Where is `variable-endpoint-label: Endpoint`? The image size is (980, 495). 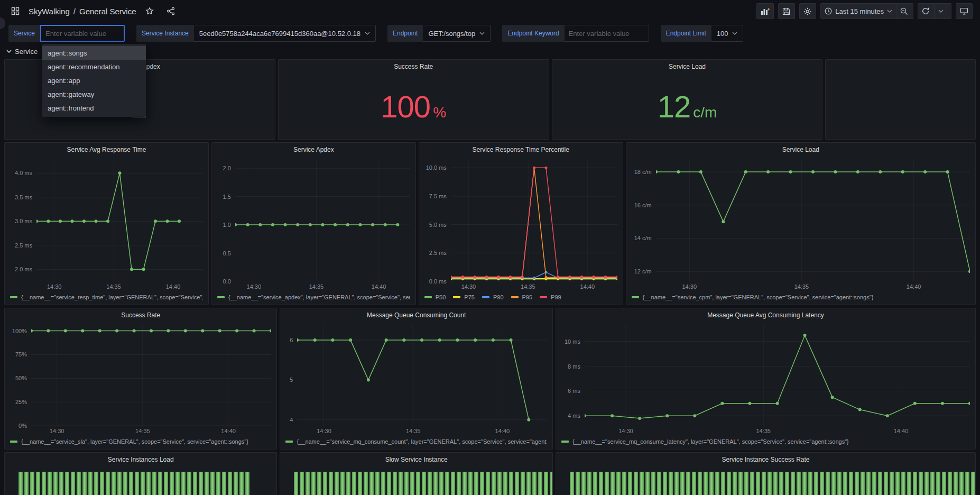
variable-endpoint-label: Endpoint is located at coordinates (405, 33).